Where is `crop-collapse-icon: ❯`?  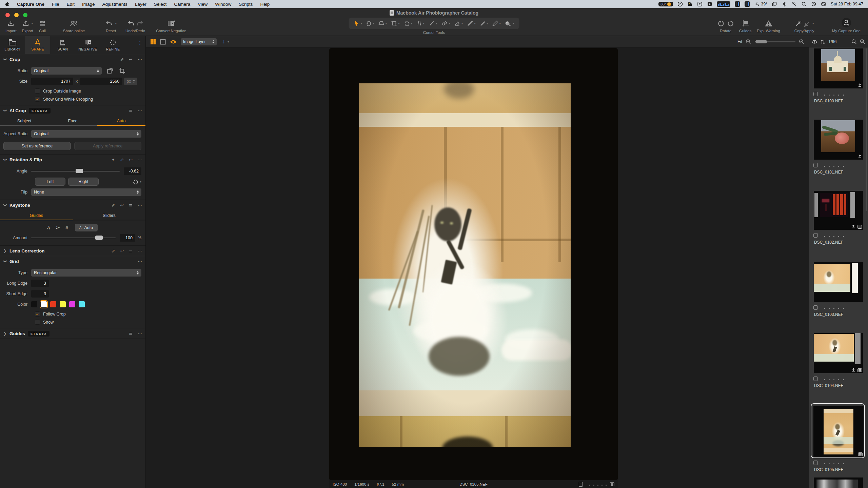 crop-collapse-icon: ❯ is located at coordinates (5, 59).